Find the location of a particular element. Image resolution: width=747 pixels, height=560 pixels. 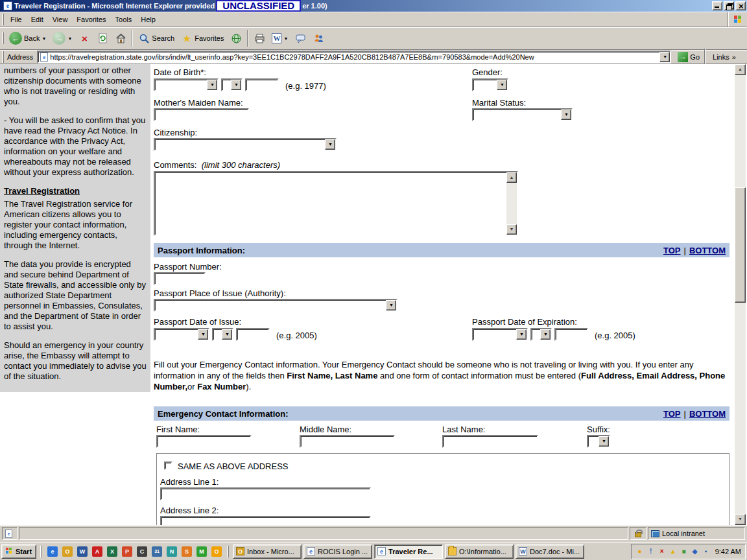

menu-favorites: Favorites is located at coordinates (91, 19).